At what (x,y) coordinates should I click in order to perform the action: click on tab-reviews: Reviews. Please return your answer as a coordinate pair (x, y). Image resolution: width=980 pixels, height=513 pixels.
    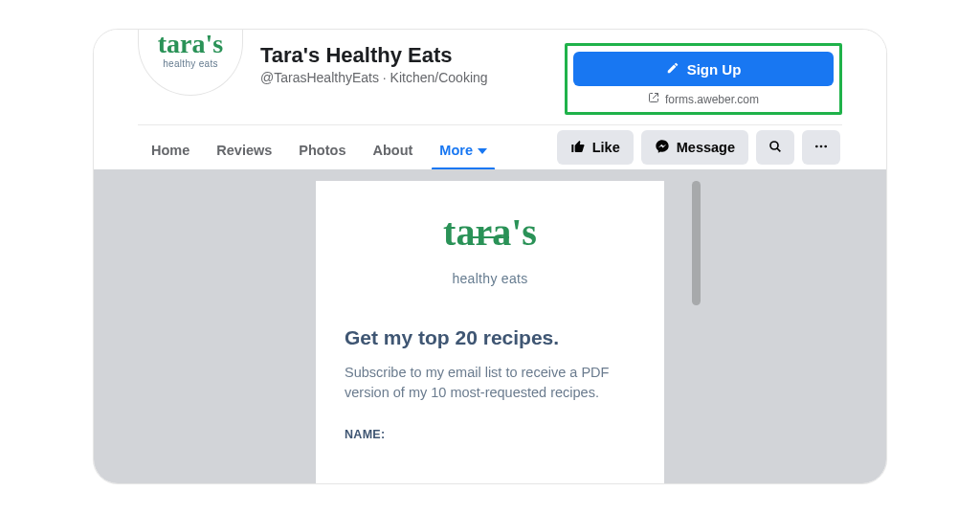
    Looking at the image, I should click on (244, 149).